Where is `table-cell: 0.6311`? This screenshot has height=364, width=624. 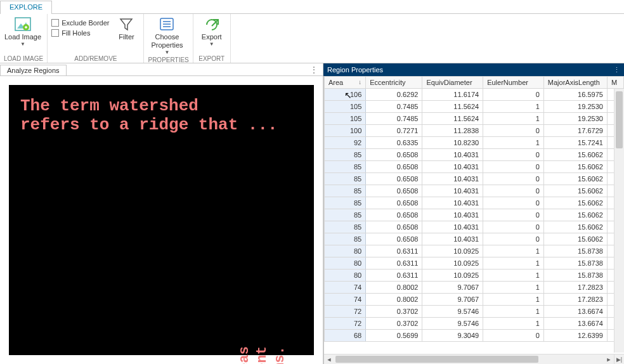 table-cell: 0.6311 is located at coordinates (394, 264).